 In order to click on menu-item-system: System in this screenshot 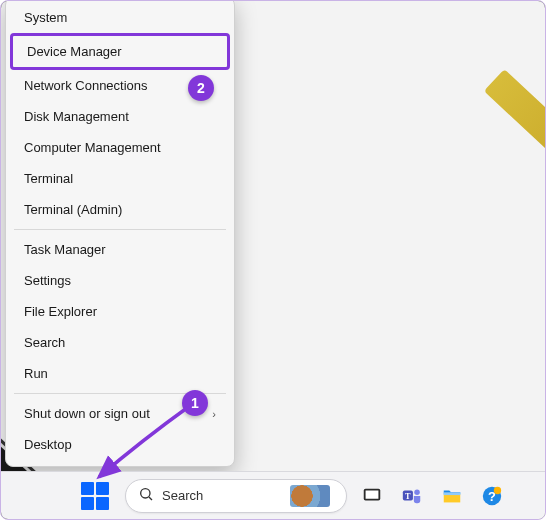, I will do `click(120, 18)`.